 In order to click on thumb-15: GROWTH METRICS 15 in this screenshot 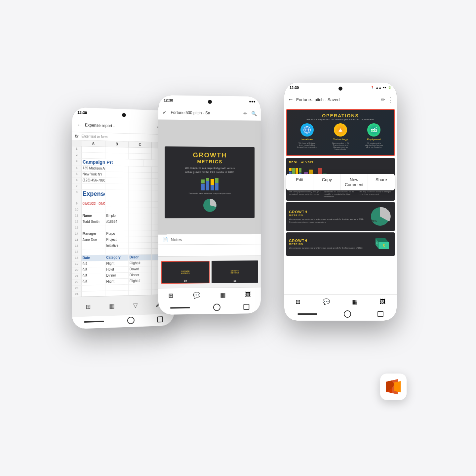, I will do `click(185, 272)`.